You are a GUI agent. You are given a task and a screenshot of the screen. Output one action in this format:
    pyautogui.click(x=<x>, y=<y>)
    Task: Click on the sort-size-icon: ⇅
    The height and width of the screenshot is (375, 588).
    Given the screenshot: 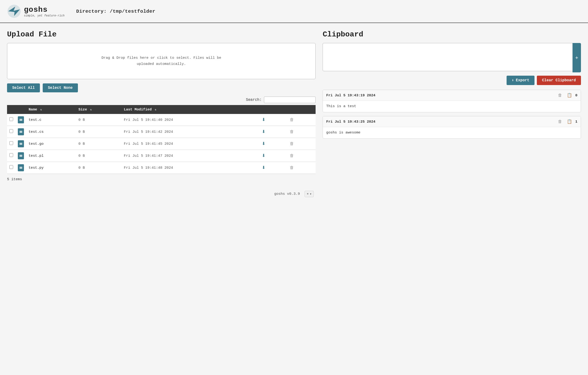 What is the action you would take?
    pyautogui.click(x=91, y=110)
    